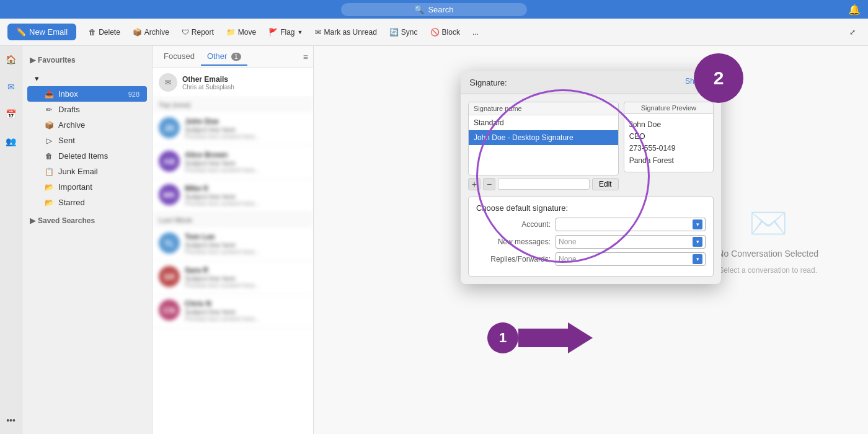 The image size is (868, 434). I want to click on move-button: 📁 Move, so click(241, 32).